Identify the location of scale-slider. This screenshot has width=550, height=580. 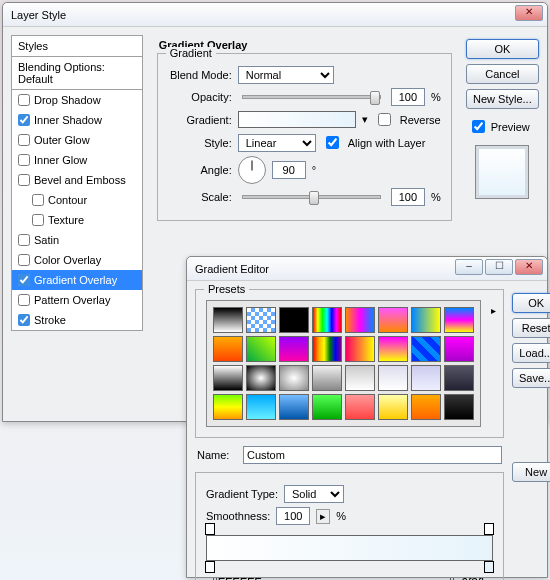
(312, 197).